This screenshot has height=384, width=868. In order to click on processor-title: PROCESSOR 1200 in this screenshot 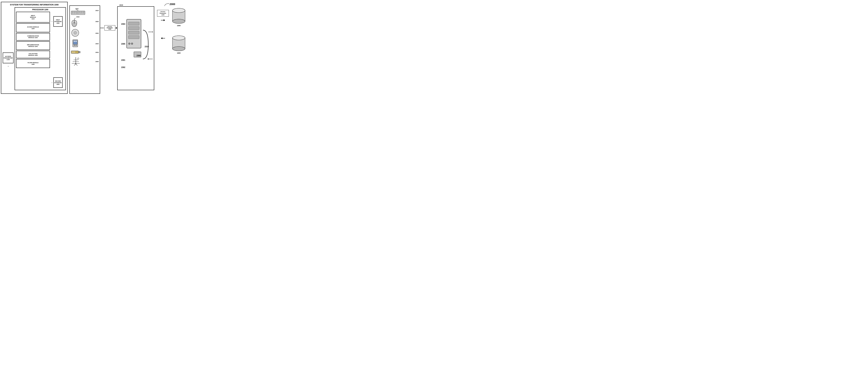, I will do `click(40, 10)`.